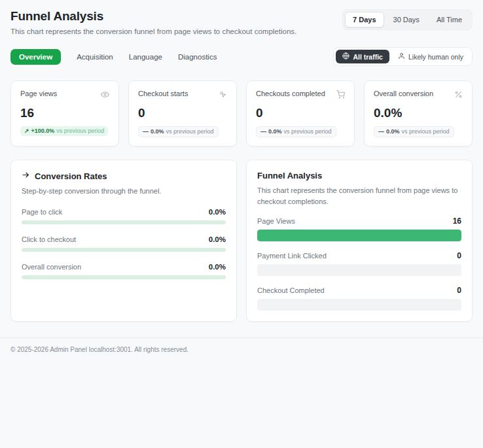  What do you see at coordinates (43, 131) in the screenshot?
I see `stat-delta: +100.0%` at bounding box center [43, 131].